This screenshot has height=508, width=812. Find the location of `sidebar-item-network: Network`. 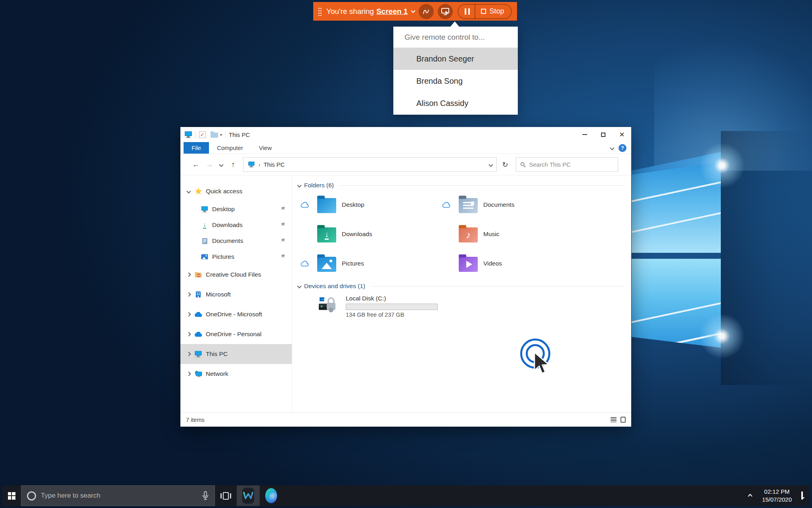

sidebar-item-network: Network is located at coordinates (236, 374).